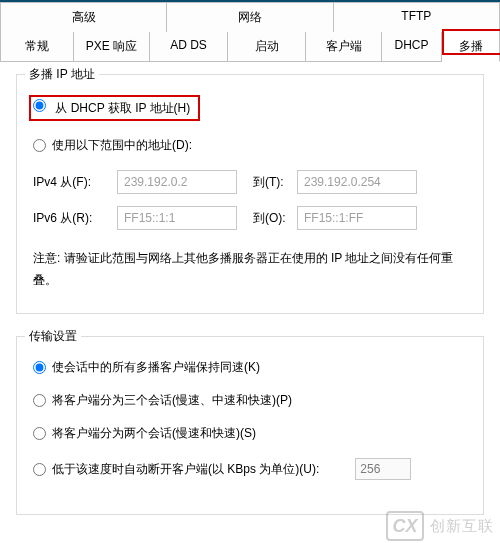 The height and width of the screenshot is (543, 500). I want to click on radio-two-sessions: 将客户端分为两个会话(慢速和快速)(S), so click(250, 438).